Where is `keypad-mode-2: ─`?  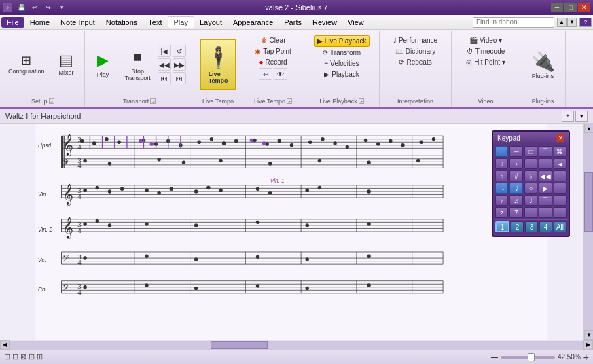
keypad-mode-2: ─ is located at coordinates (516, 151).